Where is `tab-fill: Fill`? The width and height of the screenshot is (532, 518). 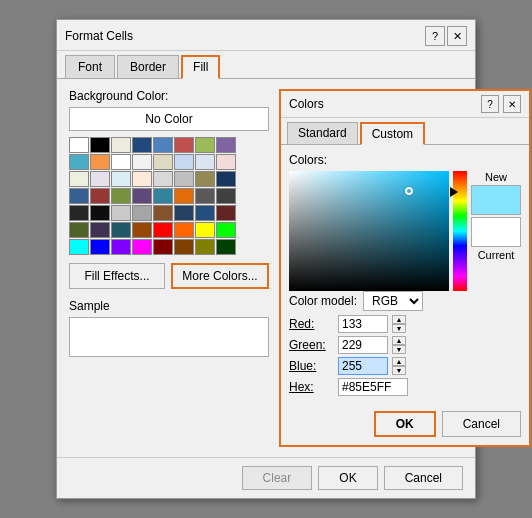 tab-fill: Fill is located at coordinates (200, 67).